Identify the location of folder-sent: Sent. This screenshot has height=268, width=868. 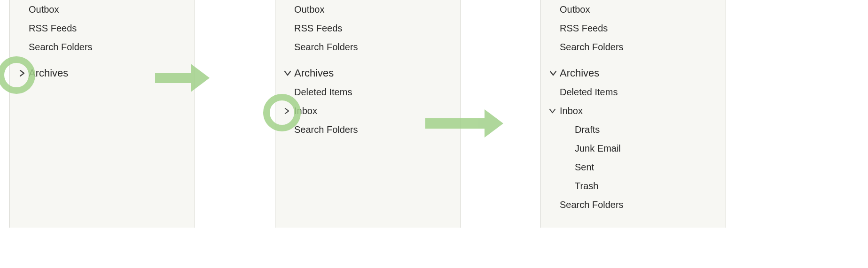
(633, 167).